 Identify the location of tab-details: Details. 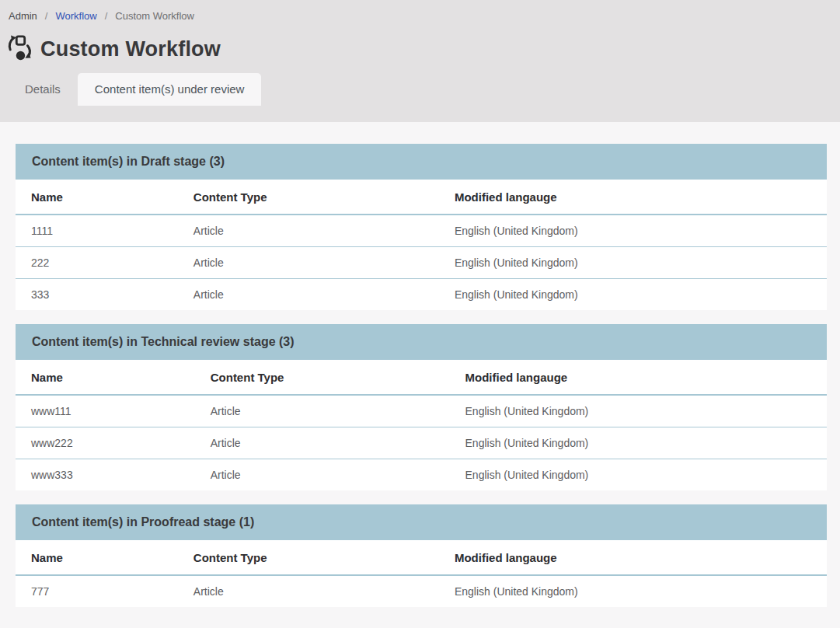
(43, 89).